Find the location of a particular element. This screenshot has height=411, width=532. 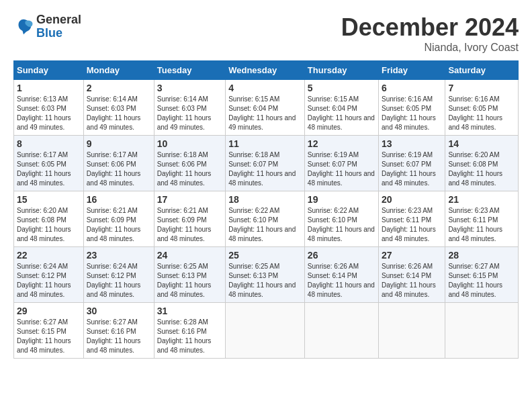

calendar-cell: 23Sunrise: 6:24 AMSunset: 6:12 PMDayligh… is located at coordinates (118, 275).